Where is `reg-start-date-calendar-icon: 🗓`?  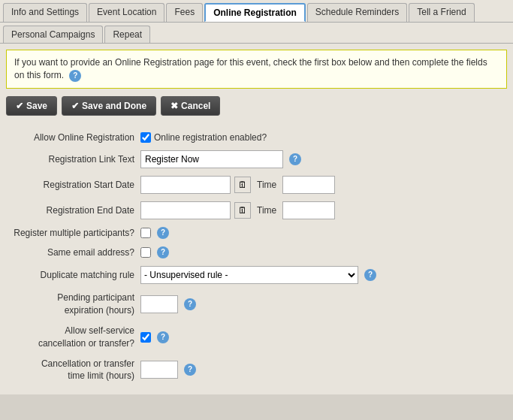
reg-start-date-calendar-icon: 🗓 is located at coordinates (243, 185).